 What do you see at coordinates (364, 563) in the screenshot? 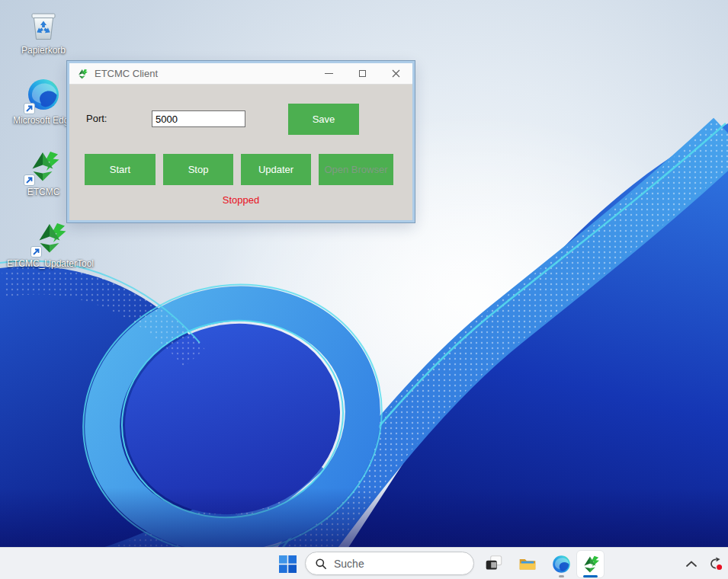
I see `taskbar: Suche` at bounding box center [364, 563].